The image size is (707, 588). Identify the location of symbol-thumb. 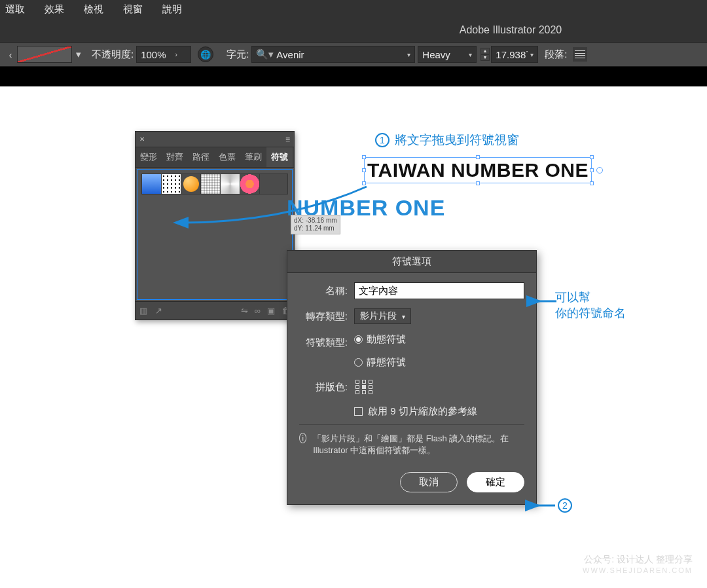
(152, 184).